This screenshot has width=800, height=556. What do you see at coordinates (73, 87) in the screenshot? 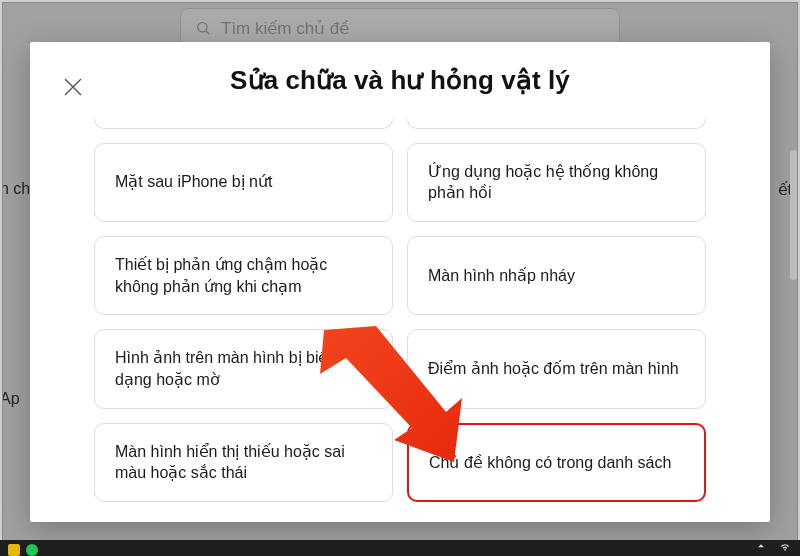
I see `close-icon` at bounding box center [73, 87].